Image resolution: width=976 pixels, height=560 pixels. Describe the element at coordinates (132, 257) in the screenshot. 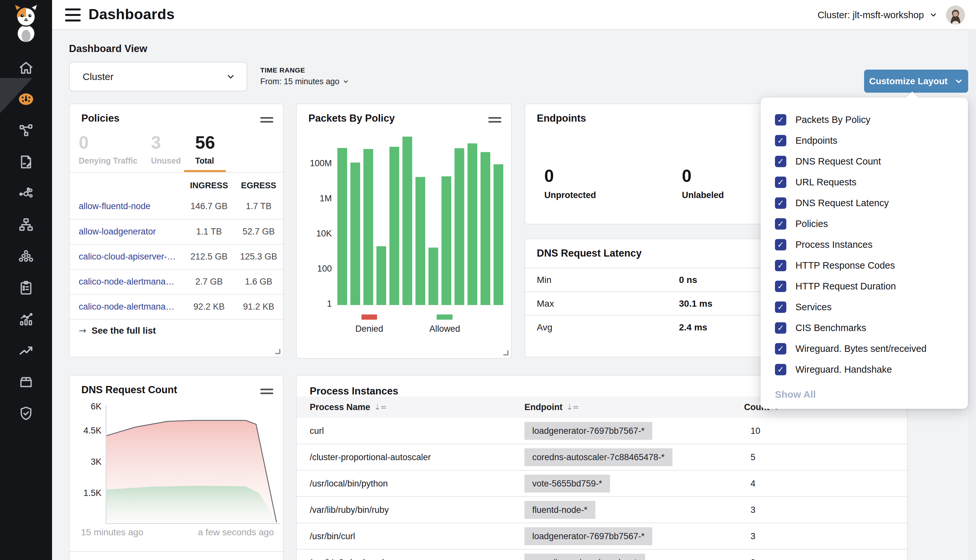

I see `policy-name-link: calico-cloud-apiserver-…` at that location.